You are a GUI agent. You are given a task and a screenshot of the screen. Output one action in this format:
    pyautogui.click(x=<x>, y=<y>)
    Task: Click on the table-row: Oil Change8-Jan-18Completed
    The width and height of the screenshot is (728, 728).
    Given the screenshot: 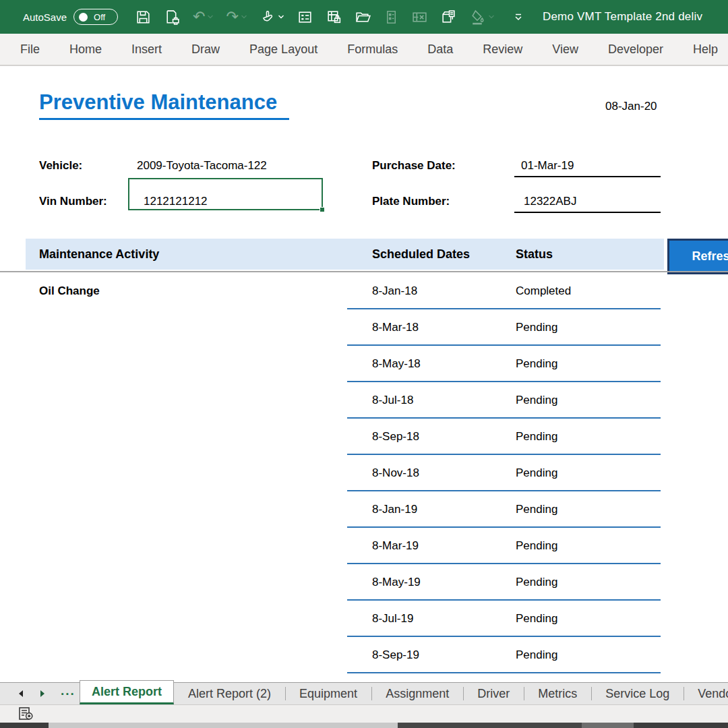 What is the action you would take?
    pyautogui.click(x=364, y=291)
    